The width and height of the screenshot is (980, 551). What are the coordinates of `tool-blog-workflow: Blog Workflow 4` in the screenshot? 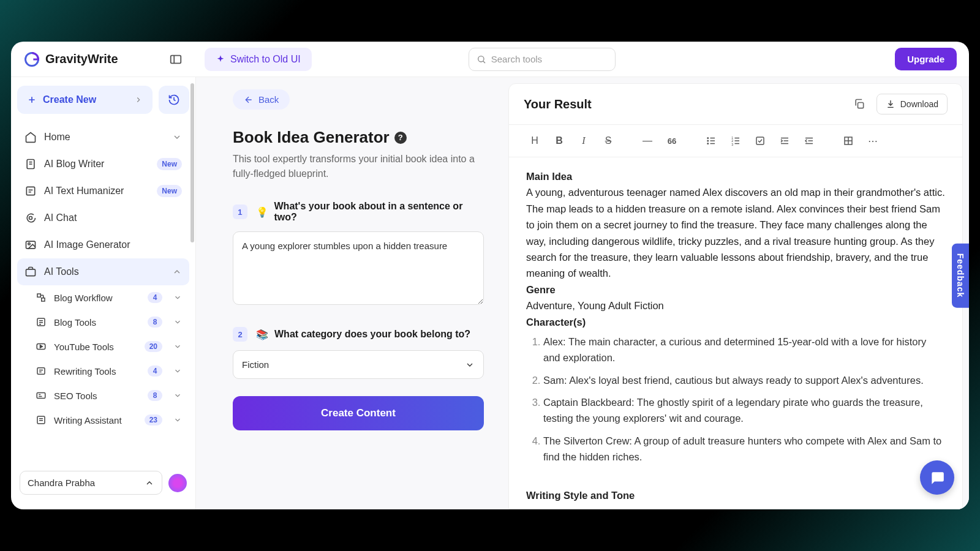 It's located at (103, 298).